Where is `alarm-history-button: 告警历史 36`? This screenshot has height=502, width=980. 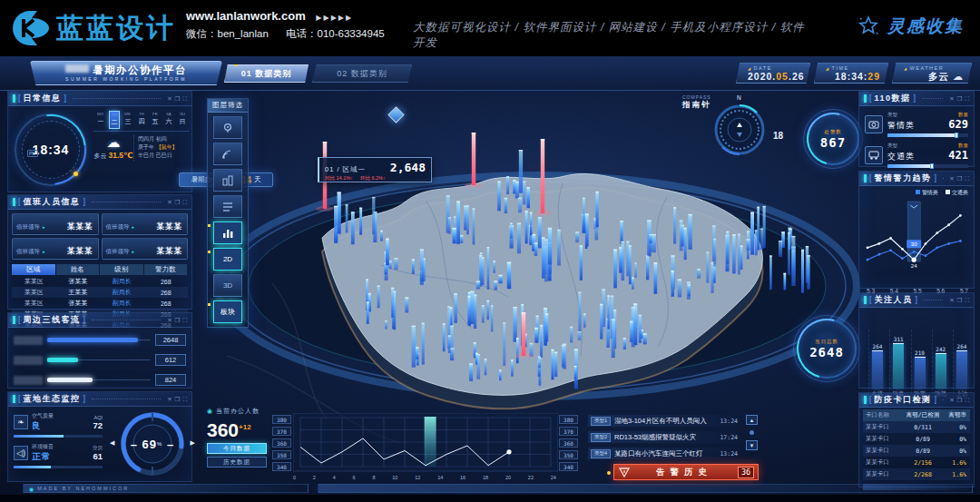
alarm-history-button: 告警历史 36 is located at coordinates (686, 472).